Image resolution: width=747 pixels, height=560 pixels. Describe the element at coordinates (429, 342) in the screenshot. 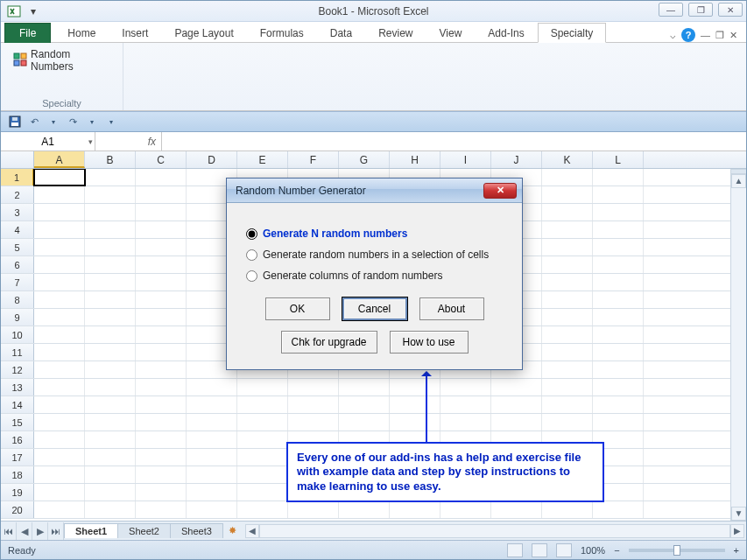

I see `how-to-use-button: How to use` at that location.